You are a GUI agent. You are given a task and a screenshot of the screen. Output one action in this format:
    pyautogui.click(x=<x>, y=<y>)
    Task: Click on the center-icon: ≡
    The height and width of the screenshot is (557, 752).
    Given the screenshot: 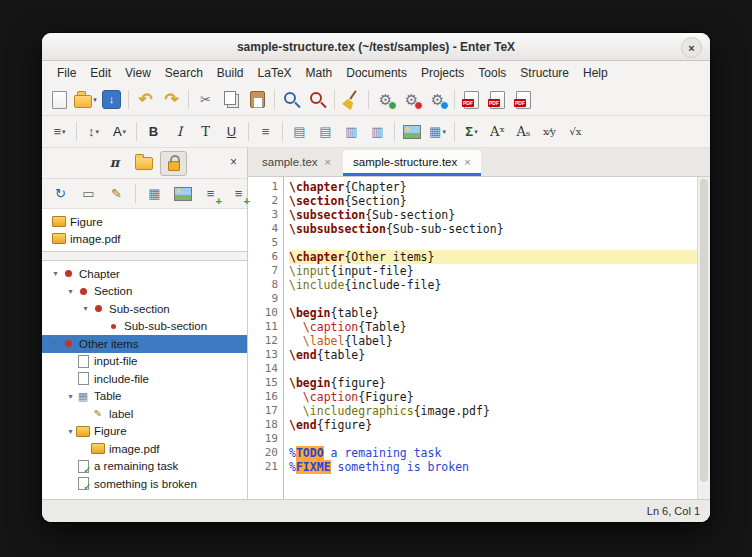 What is the action you would take?
    pyautogui.click(x=266, y=132)
    